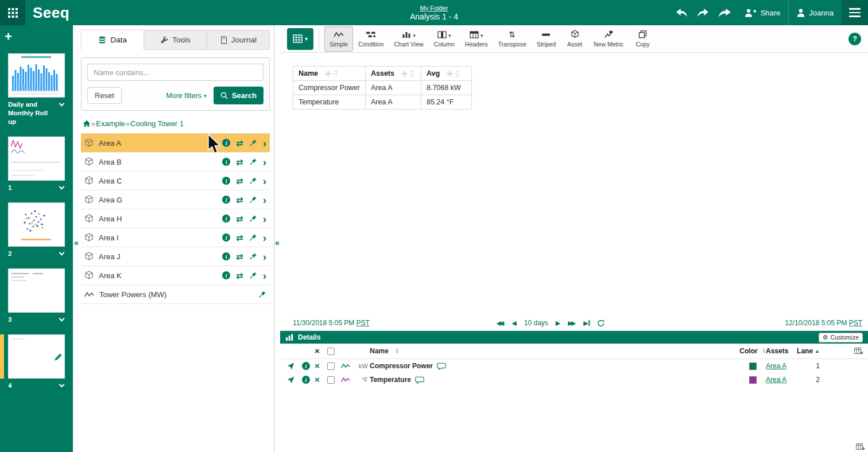 The image size is (868, 452). I want to click on tab-data: Data, so click(113, 40).